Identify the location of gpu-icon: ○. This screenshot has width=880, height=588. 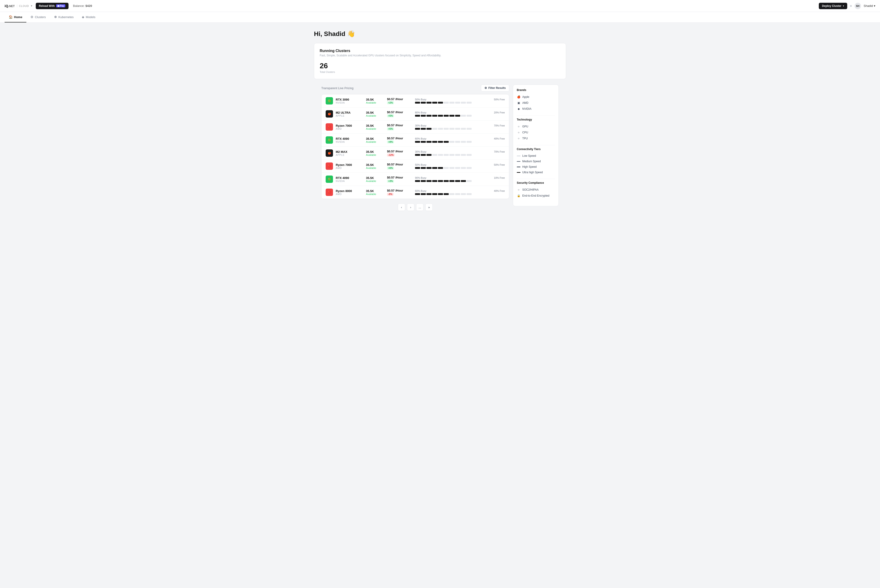
(519, 126).